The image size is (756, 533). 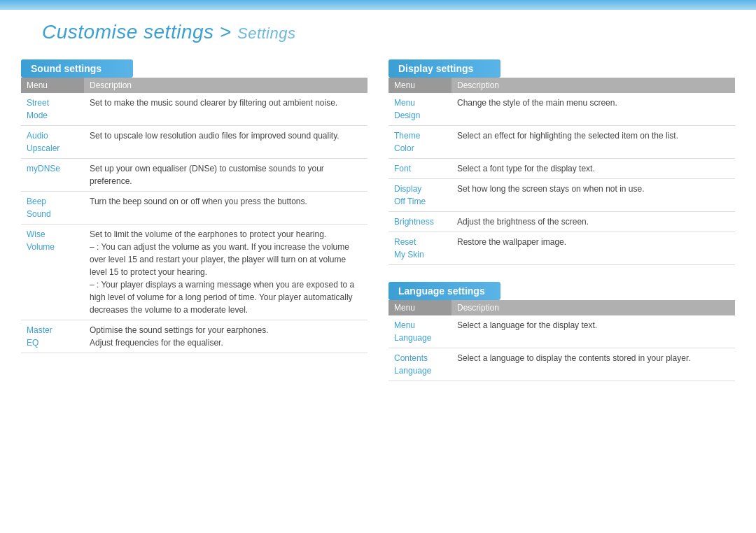 I want to click on description-item: Select a font type for the display text., so click(x=594, y=169).